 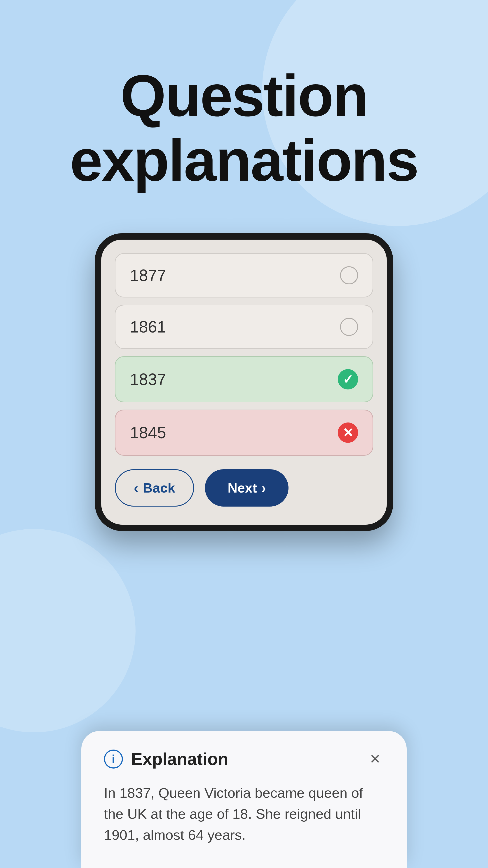 What do you see at coordinates (244, 814) in the screenshot?
I see `explanation-text: In 1837, Queen Victoria became queen of …` at bounding box center [244, 814].